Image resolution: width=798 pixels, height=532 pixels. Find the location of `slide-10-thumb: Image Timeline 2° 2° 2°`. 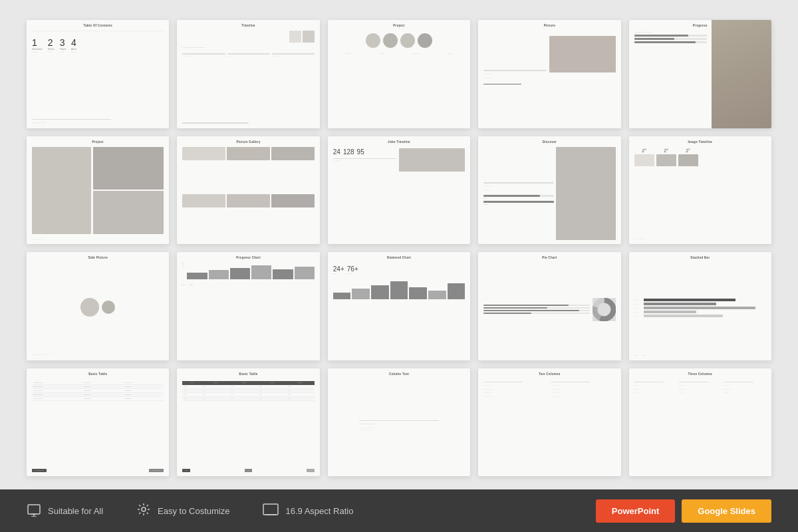

slide-10-thumb: Image Timeline 2° 2° 2° is located at coordinates (700, 190).